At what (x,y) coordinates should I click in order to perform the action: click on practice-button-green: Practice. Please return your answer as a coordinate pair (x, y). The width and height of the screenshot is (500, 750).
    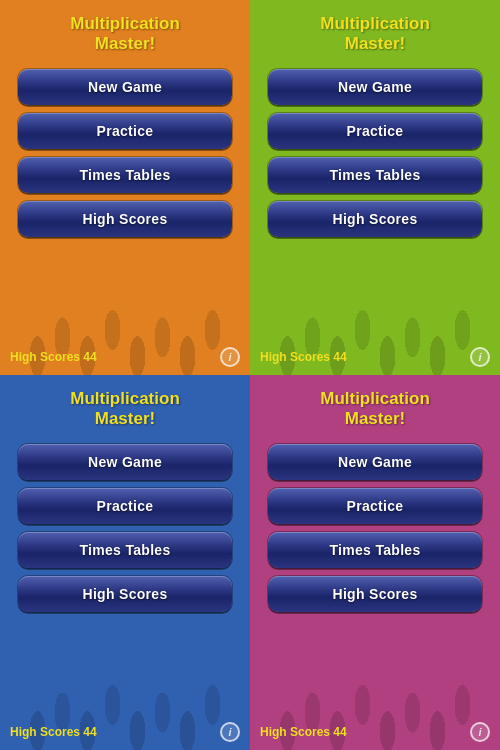
    Looking at the image, I should click on (375, 131).